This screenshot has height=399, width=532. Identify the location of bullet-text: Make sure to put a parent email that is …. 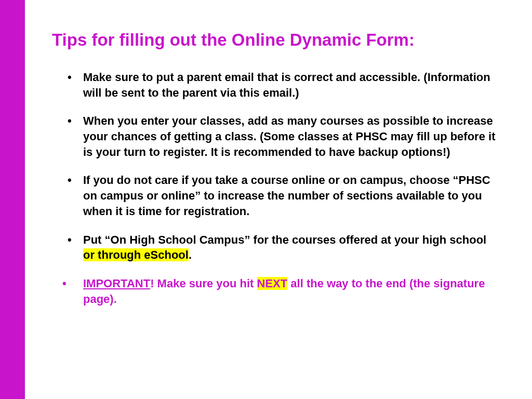
(287, 85).